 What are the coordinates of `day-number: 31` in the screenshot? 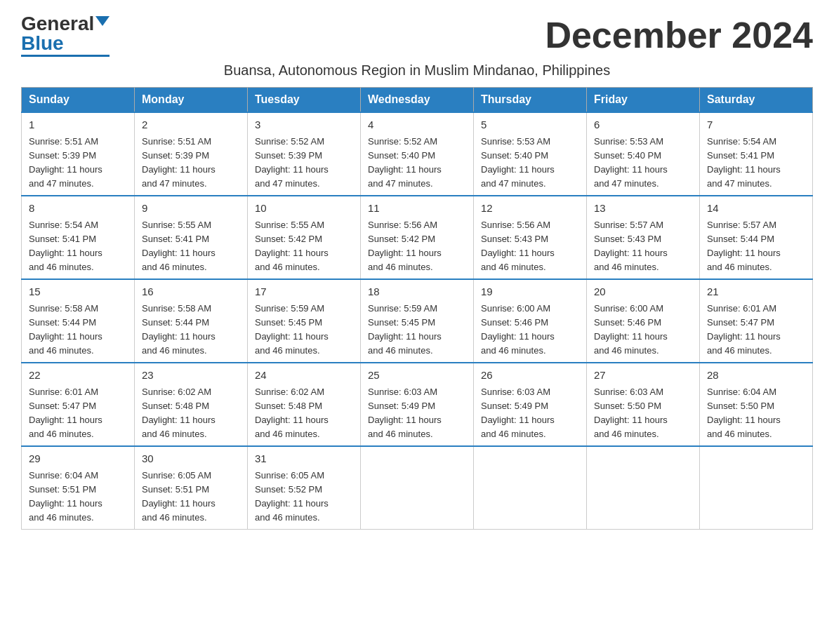 It's located at (304, 459).